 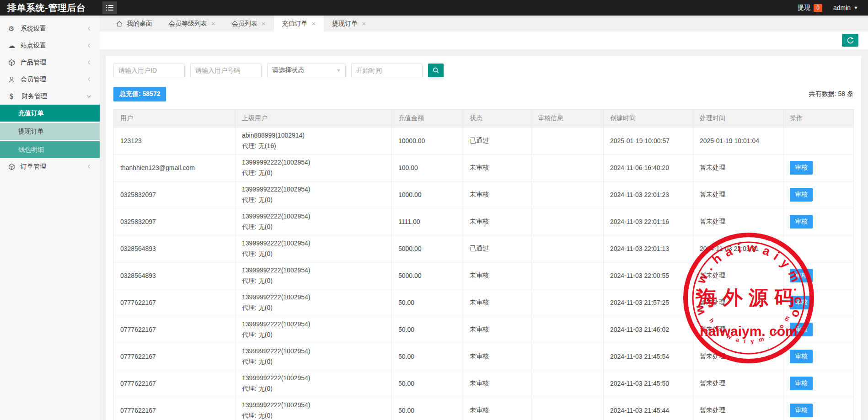 I want to click on sidebar-item-product-management: 产品管理, so click(x=50, y=62).